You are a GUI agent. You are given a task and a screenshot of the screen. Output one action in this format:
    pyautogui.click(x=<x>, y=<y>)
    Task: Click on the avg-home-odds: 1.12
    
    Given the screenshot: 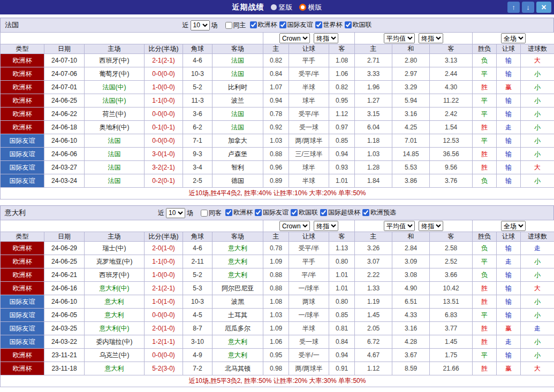 What is the action you would take?
    pyautogui.click(x=374, y=369)
    